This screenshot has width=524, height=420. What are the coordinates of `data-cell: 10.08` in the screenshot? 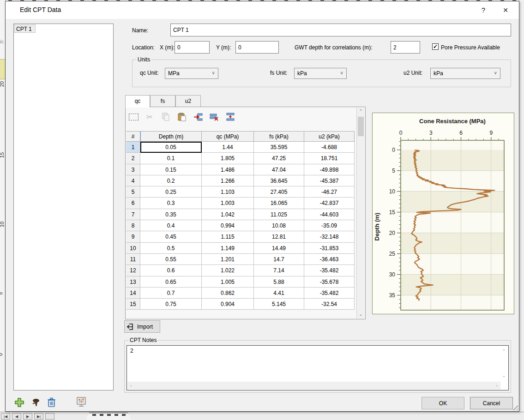 It's located at (279, 226).